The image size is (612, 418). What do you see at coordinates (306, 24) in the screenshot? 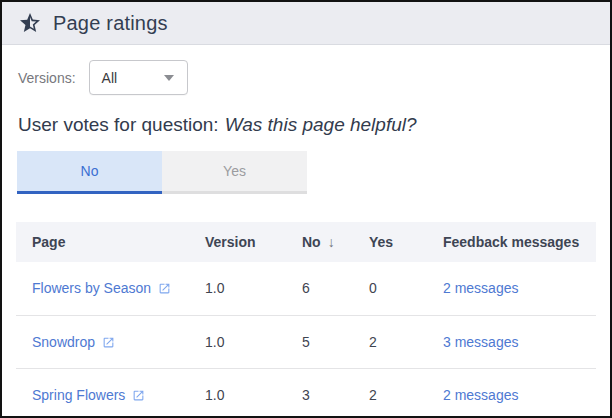
I see `header: Page ratings` at bounding box center [306, 24].